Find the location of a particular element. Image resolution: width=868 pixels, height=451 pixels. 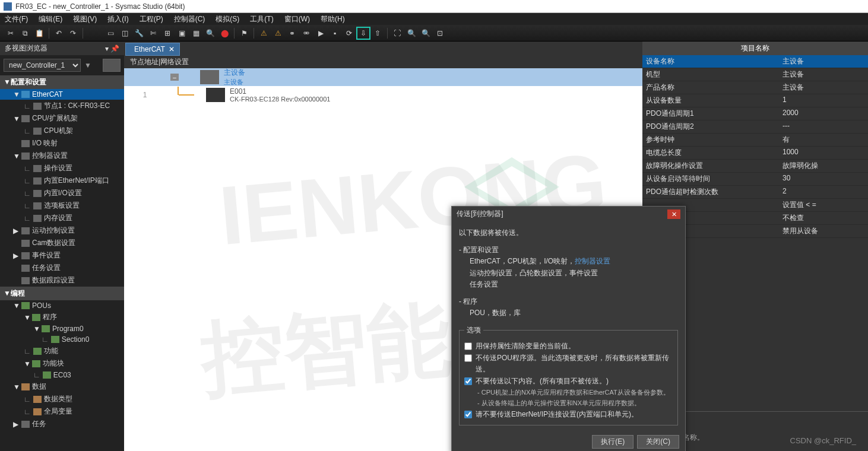

module-icon: ▦ is located at coordinates (196, 33).